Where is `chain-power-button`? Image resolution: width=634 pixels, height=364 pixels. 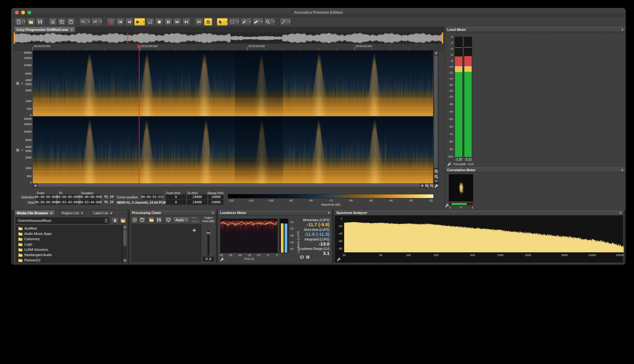 chain-power-button is located at coordinates (135, 220).